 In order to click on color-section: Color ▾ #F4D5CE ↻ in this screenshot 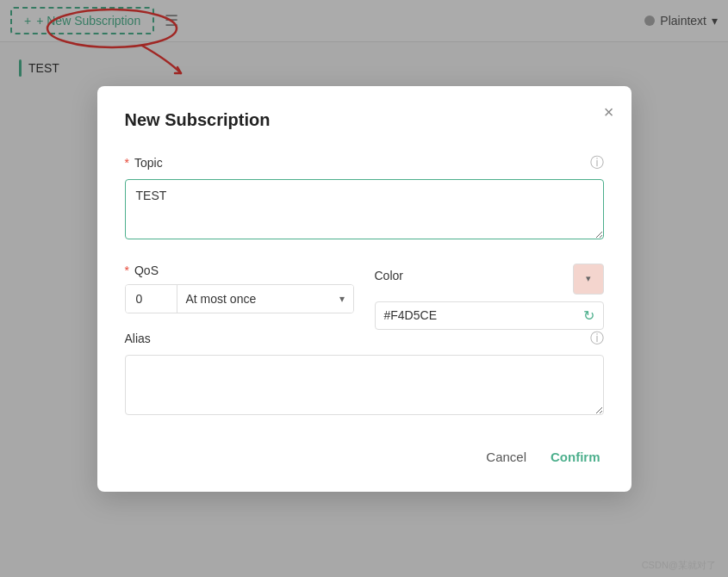, I will do `click(489, 296)`.